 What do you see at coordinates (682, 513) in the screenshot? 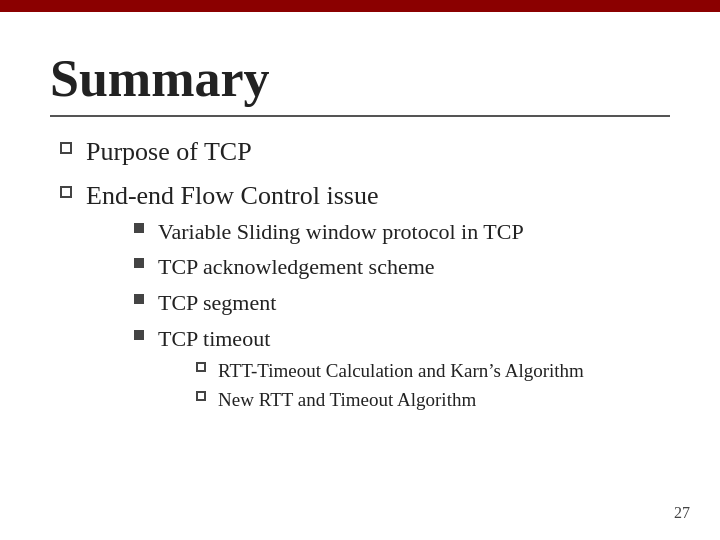
I see `page-number: 27` at bounding box center [682, 513].